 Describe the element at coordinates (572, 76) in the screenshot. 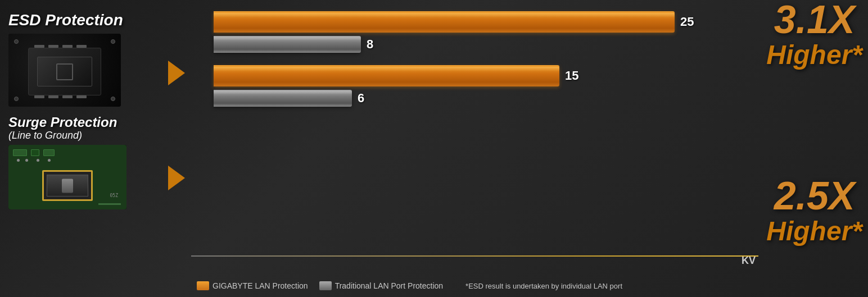

I see `surge-orange-value: 15` at that location.